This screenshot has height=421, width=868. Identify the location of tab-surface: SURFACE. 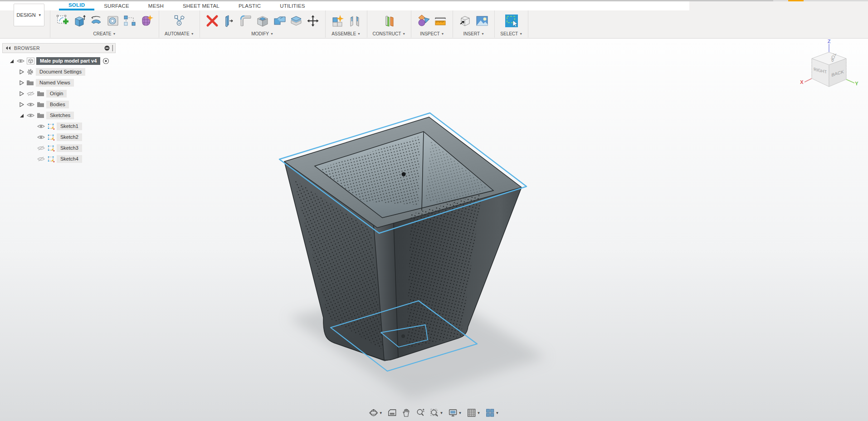
(117, 6).